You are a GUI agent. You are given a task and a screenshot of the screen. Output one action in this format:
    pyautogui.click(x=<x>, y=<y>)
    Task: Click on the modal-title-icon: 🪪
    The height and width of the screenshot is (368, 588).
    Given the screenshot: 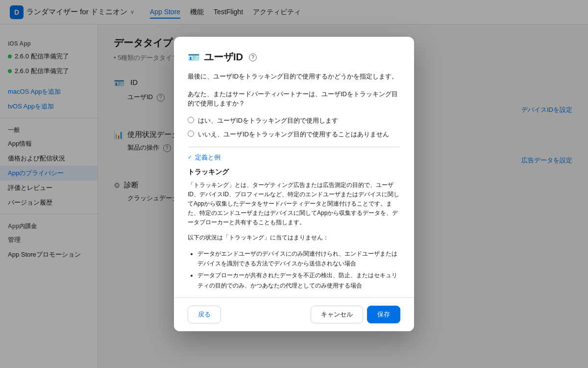 What is the action you would take?
    pyautogui.click(x=194, y=57)
    